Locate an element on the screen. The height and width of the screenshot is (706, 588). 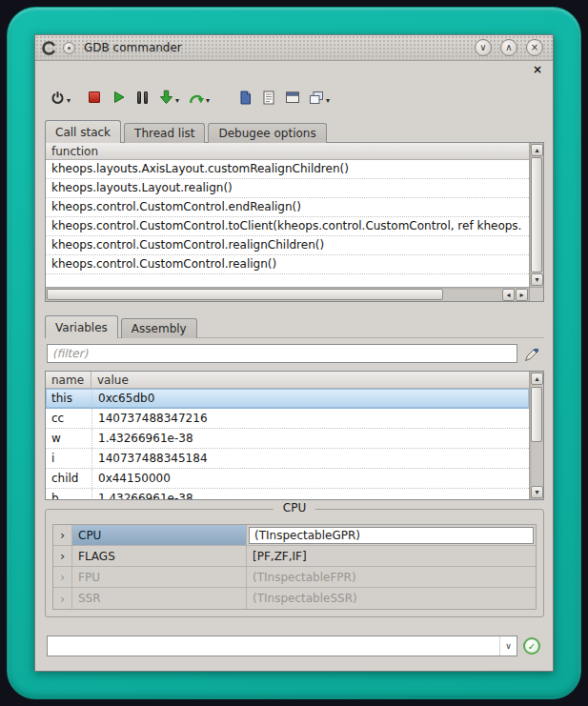
cpu-row: › FLAGS [PF,ZF,IF] is located at coordinates (294, 556).